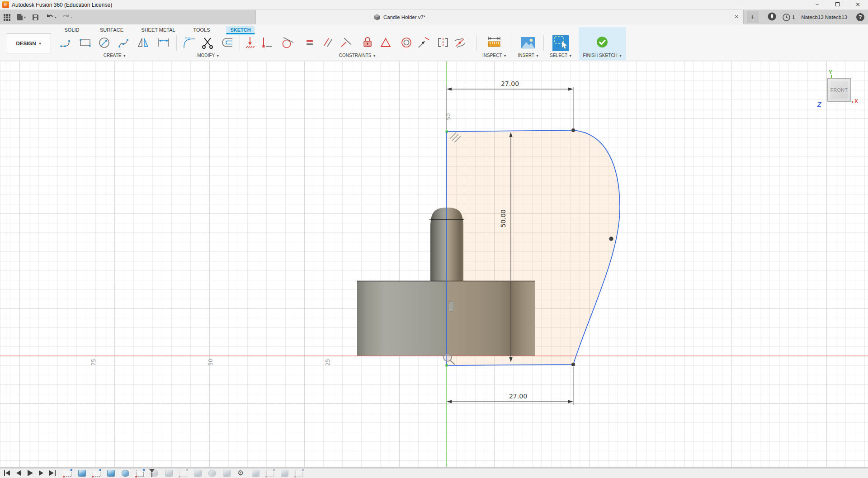  What do you see at coordinates (20, 17) in the screenshot?
I see `file-icon` at bounding box center [20, 17].